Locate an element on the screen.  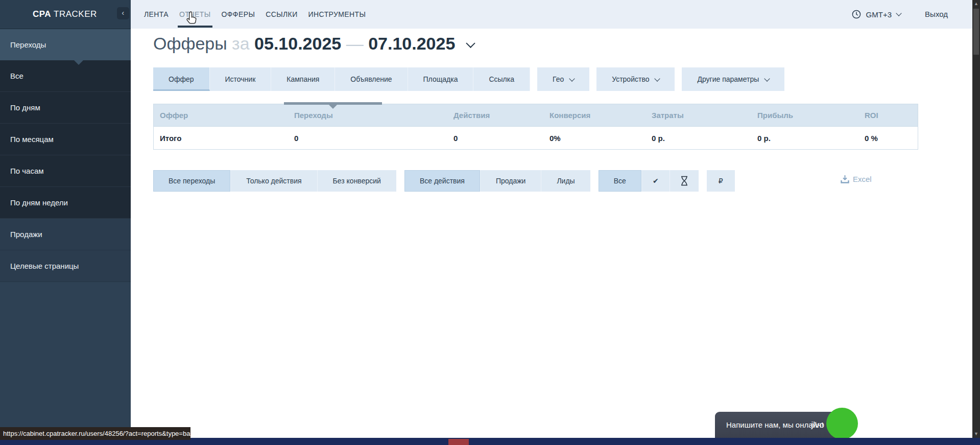
filter-vse-perehody: Все переходы is located at coordinates (192, 181).